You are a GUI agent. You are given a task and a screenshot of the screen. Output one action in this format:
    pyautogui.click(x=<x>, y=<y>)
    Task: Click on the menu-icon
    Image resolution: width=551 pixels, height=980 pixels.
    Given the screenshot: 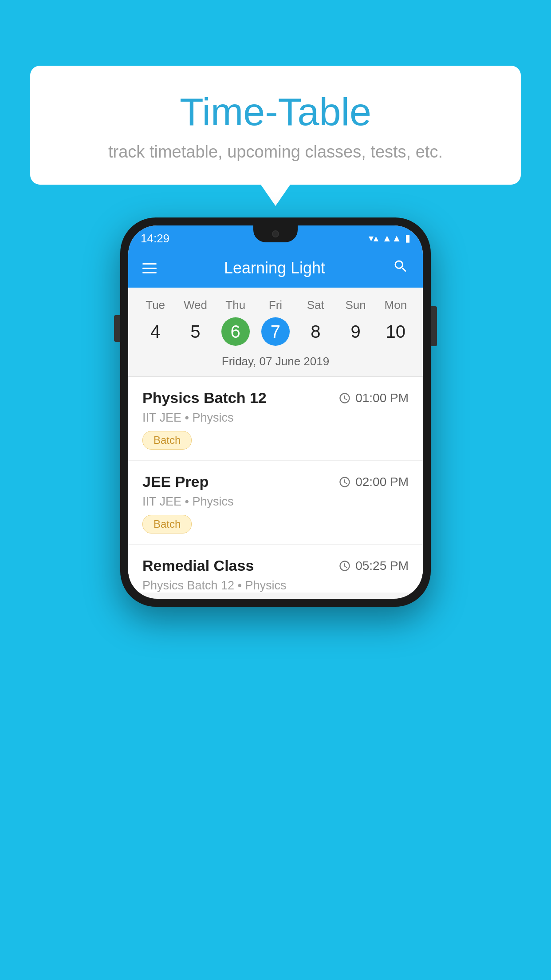 What is the action you would take?
    pyautogui.click(x=150, y=268)
    